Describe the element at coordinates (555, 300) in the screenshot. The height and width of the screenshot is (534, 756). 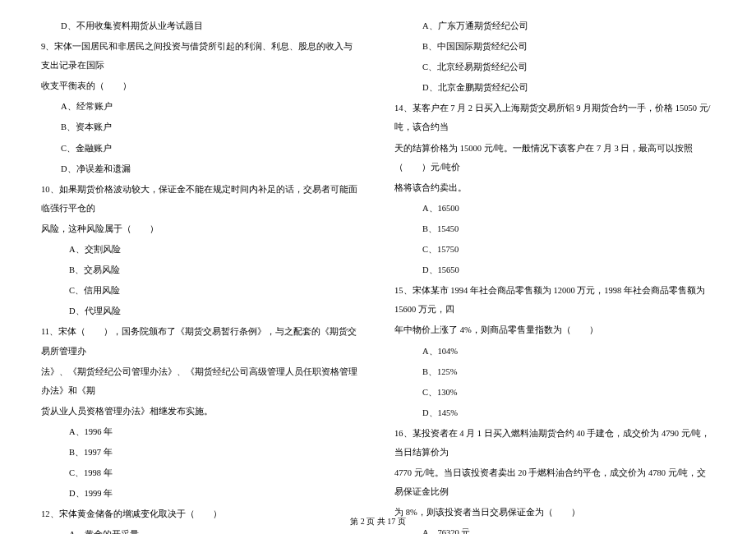
I see `text-line: 15、宋体某市 1994 年社会商品零售额为 12000 万元，1998 年社会…` at that location.